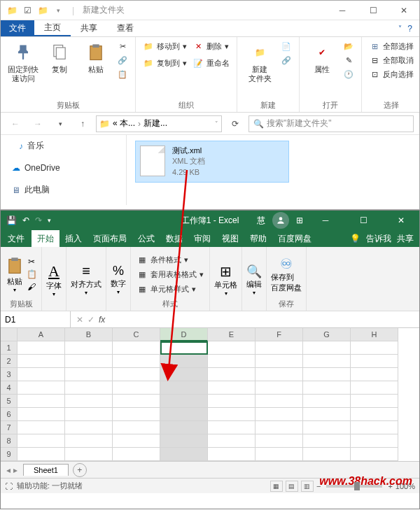 The image size is (420, 510). What do you see at coordinates (374, 428) in the screenshot?
I see `cell-H7` at bounding box center [374, 428].